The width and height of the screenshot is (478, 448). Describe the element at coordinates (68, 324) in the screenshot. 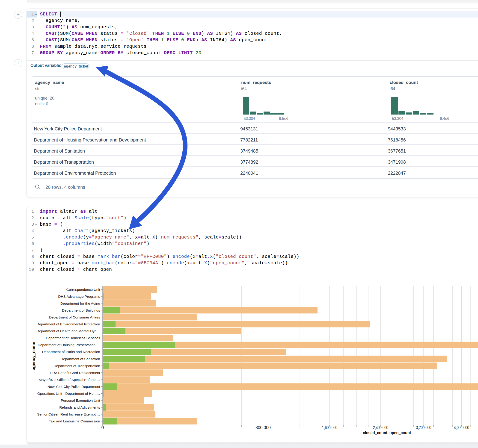

I see `svg-text:Department of Environmental Pr: Department of Environmental Protection` at that location.